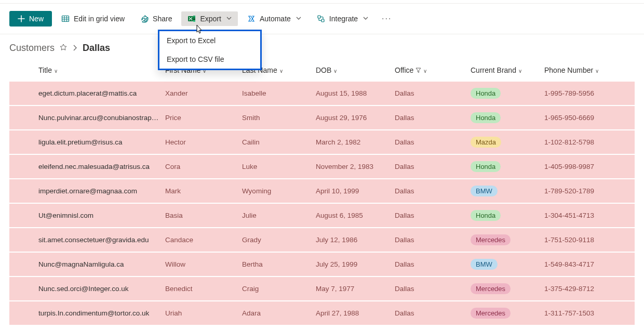 The image size is (644, 329). Describe the element at coordinates (322, 191) in the screenshot. I see `table-row: imperdiet.ornare@magnaa.comMarkWyomingAp…` at that location.